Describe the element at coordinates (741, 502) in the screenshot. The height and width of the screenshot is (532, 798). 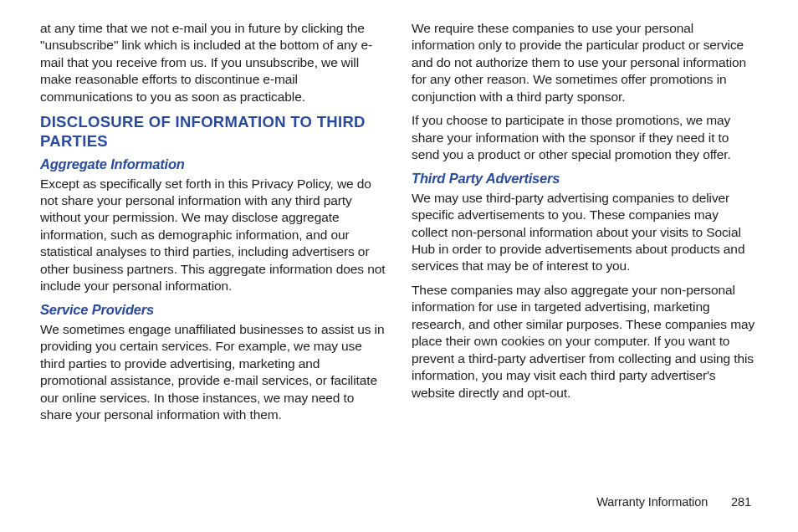
I see `page-number: 281` at that location.